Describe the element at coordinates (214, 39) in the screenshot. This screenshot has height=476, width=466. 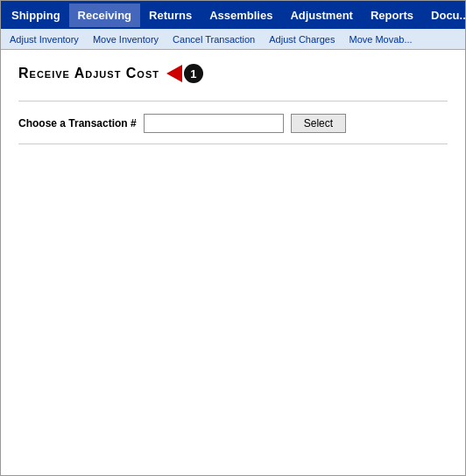
I see `subnav-cancel-transaction: Cancel Transaction` at that location.